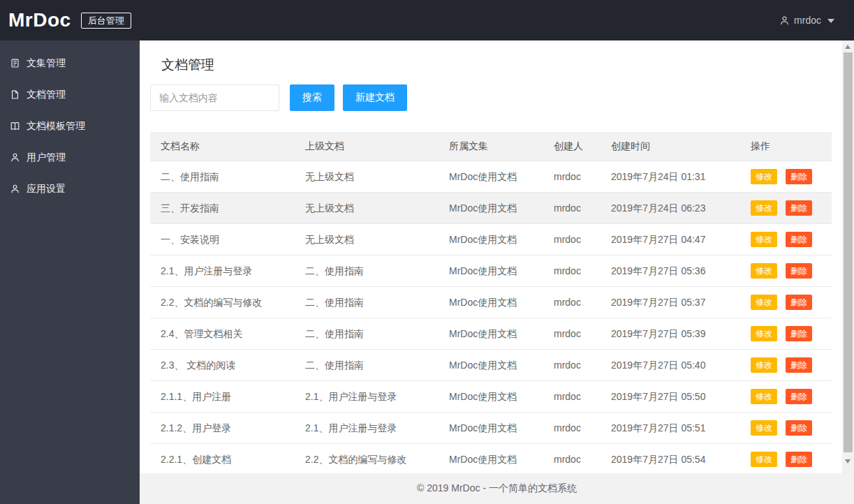 This screenshot has height=504, width=854. What do you see at coordinates (491, 240) in the screenshot?
I see `table-row: 一、安装说明无上级文档MrDoc使用文档mrdoc2019年7月27日 04:4…` at bounding box center [491, 240].